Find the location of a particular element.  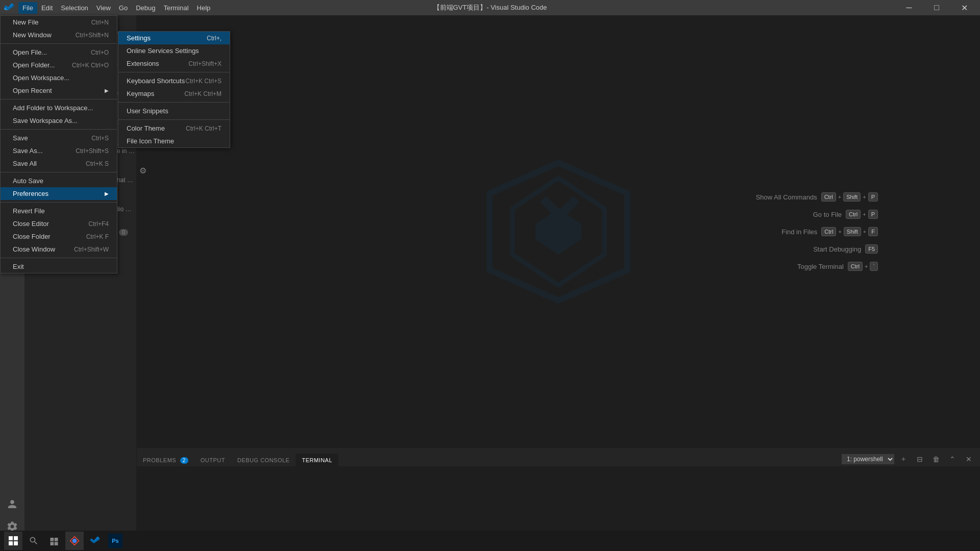

shortcut-toggle-terminal: Toggle Terminal Ctrl + ` is located at coordinates (817, 266).